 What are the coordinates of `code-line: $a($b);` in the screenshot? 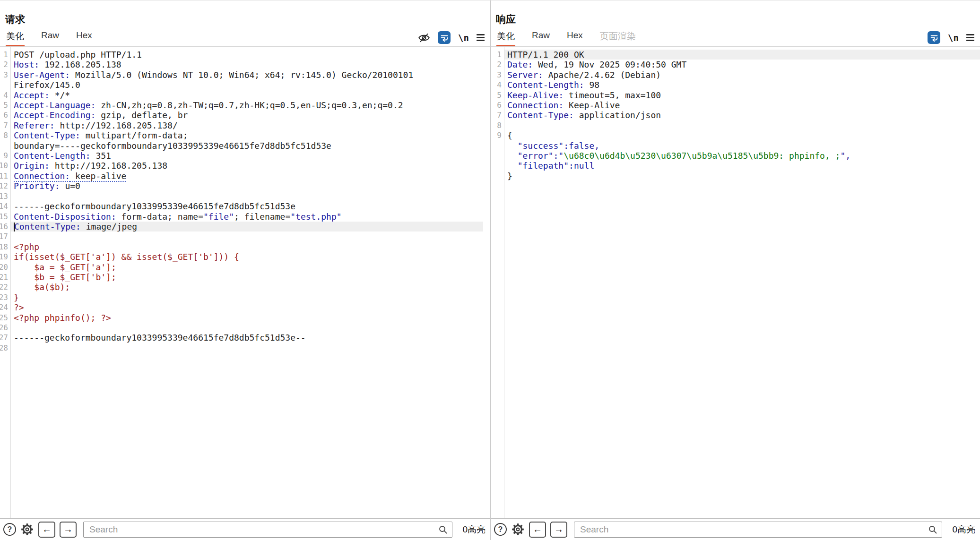 It's located at (247, 287).